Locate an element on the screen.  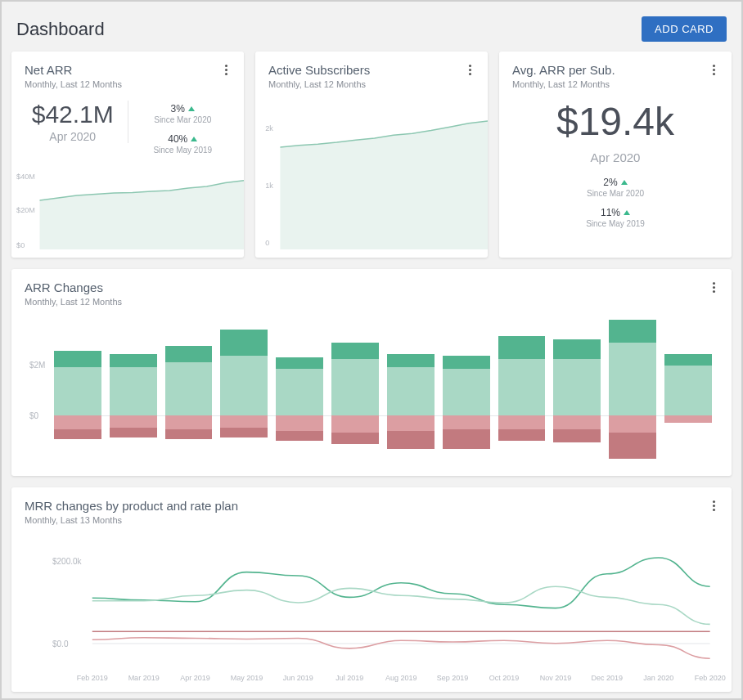
xtick: Jun 2019 is located at coordinates (298, 678).